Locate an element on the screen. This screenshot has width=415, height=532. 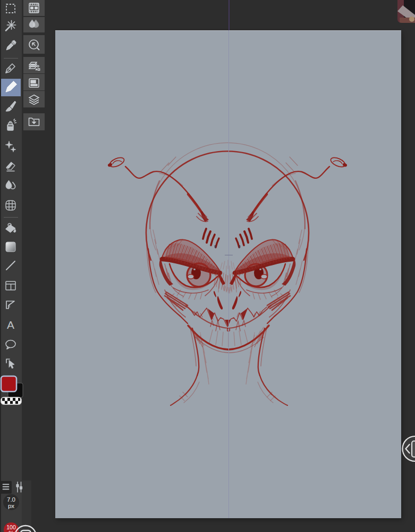
svg-text: px is located at coordinates (11, 506).